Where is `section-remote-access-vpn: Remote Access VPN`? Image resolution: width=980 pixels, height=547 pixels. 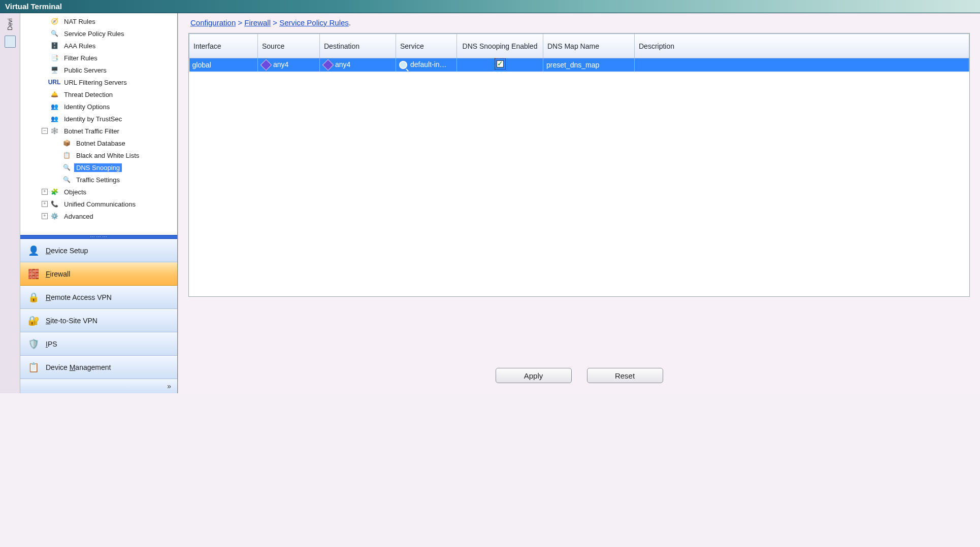 section-remote-access-vpn: Remote Access VPN is located at coordinates (99, 297).